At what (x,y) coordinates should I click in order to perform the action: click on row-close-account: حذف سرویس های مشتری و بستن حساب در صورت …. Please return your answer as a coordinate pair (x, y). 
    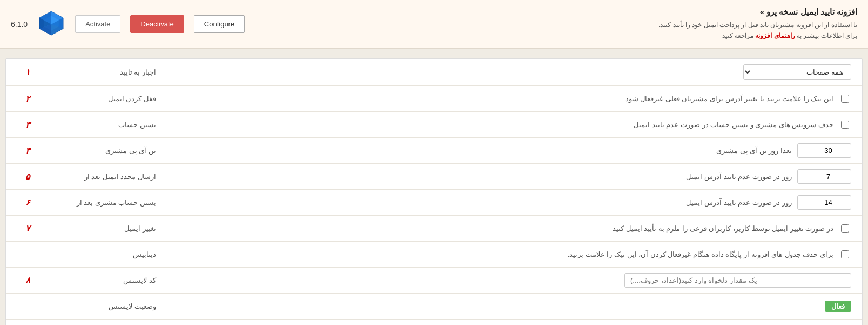
    Looking at the image, I should click on (434, 125).